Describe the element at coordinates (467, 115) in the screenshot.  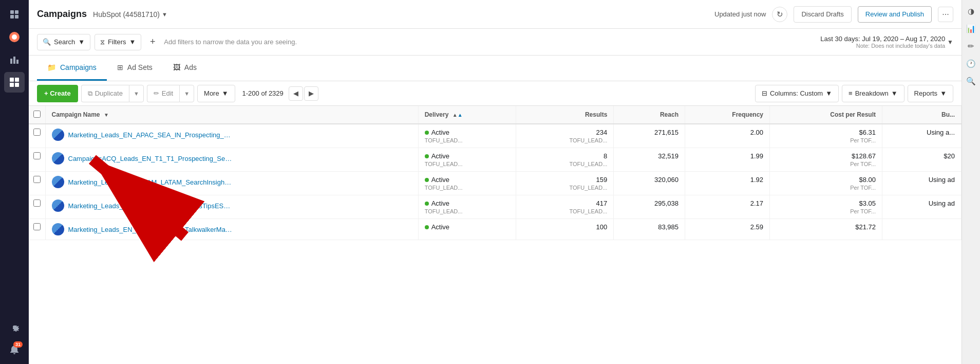
I see `delivery-header: Delivery ▲` at that location.